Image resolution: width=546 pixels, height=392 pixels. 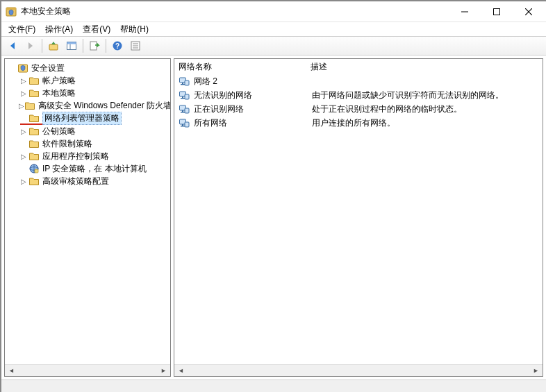 What do you see at coordinates (358, 370) in the screenshot?
I see `list-h-scrollbar: ◄ ►` at bounding box center [358, 370].